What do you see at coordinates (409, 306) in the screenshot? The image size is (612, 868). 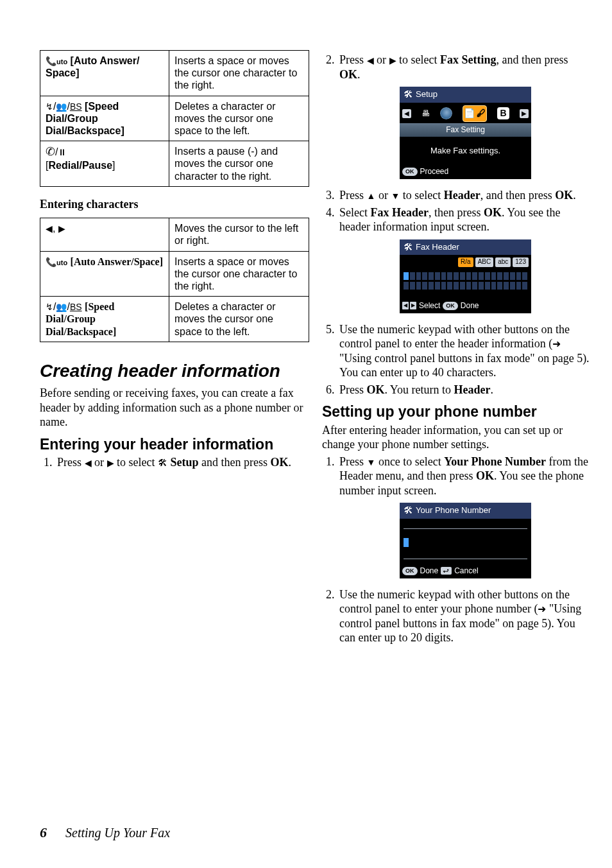 I see `nav-pair-icon: ◀▶` at bounding box center [409, 306].